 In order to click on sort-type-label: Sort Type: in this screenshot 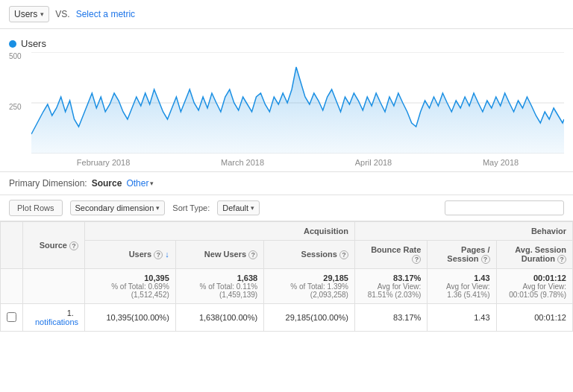, I will do `click(191, 208)`.